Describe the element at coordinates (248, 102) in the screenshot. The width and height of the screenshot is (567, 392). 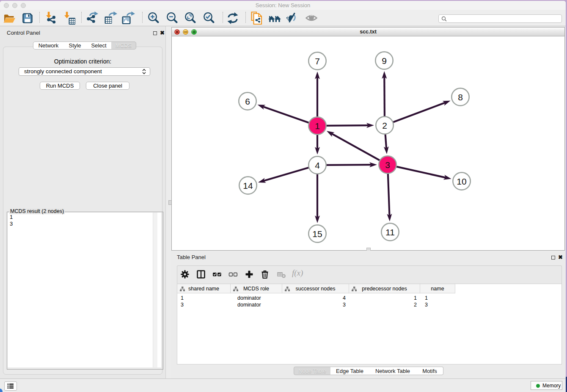
I see `svg-text: 6` at that location.